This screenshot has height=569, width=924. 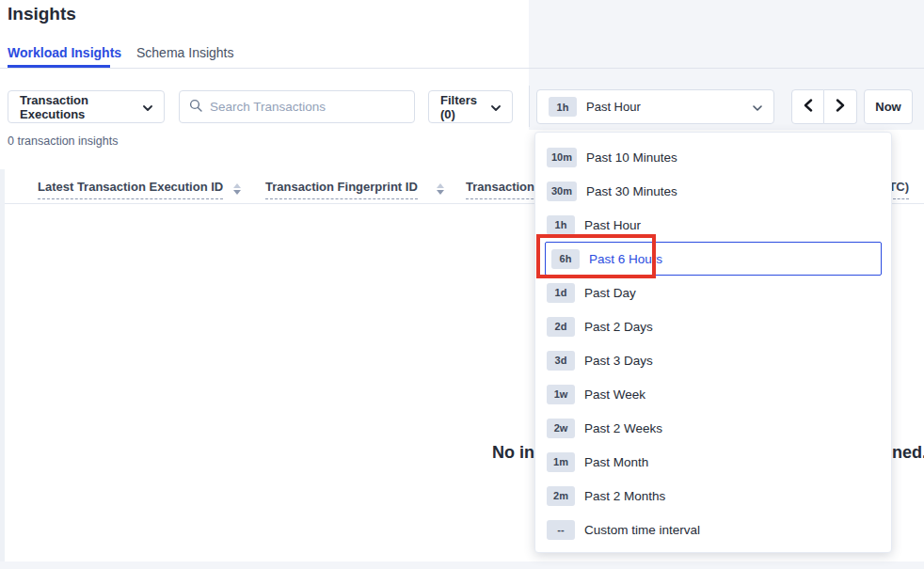 I want to click on time-option-badge: 1h, so click(x=561, y=226).